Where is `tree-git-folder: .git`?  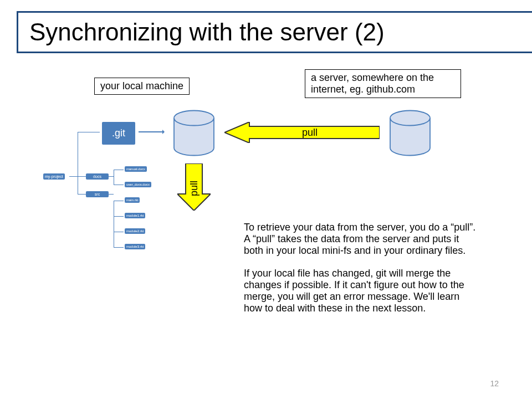 tree-git-folder: .git is located at coordinates (119, 133).